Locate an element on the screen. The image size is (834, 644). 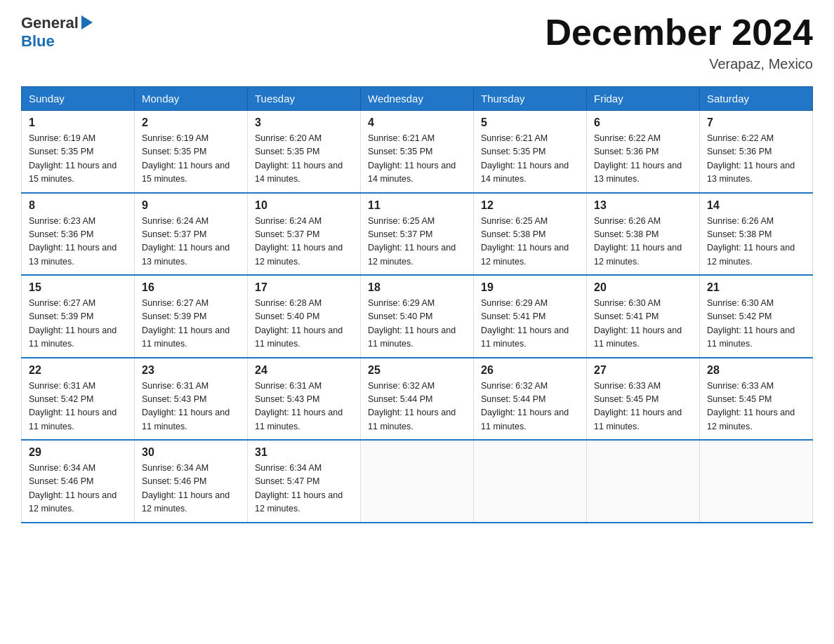
calendar-cell: 14 Sunrise: 6:26 AMSunset: 5:38 PMDaylig… is located at coordinates (757, 234).